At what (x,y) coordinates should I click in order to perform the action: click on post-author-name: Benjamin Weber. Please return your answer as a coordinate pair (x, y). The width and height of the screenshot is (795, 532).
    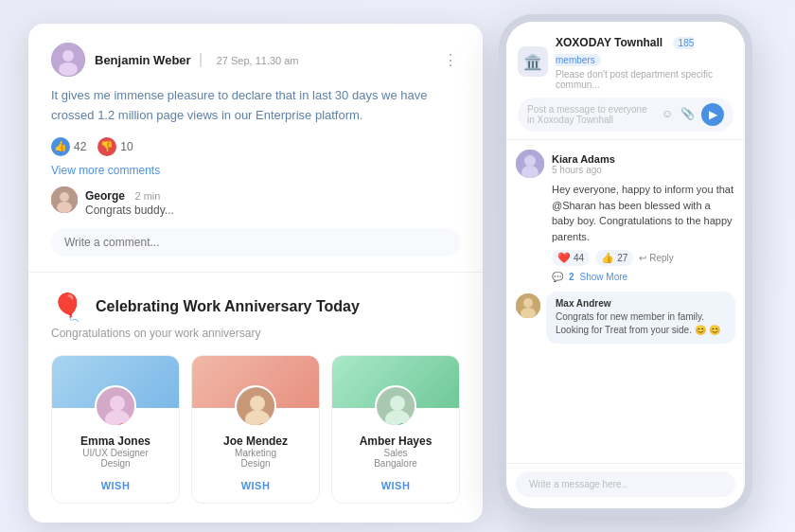
    Looking at the image, I should click on (143, 61).